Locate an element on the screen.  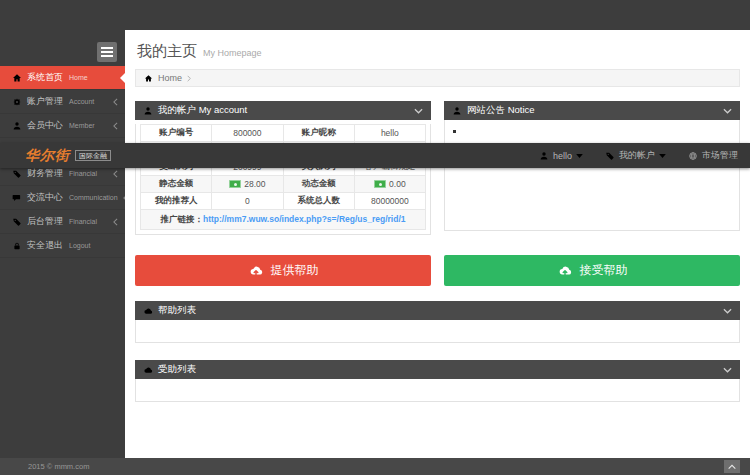
notice-bullet is located at coordinates (454, 132).